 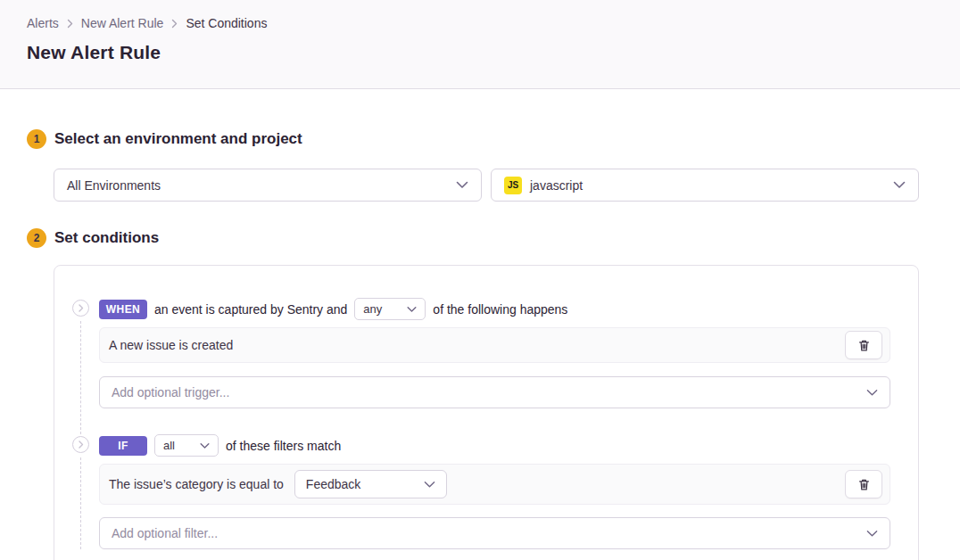 What do you see at coordinates (170, 392) in the screenshot?
I see `add-trigger-placeholder: Add optional trigger...` at bounding box center [170, 392].